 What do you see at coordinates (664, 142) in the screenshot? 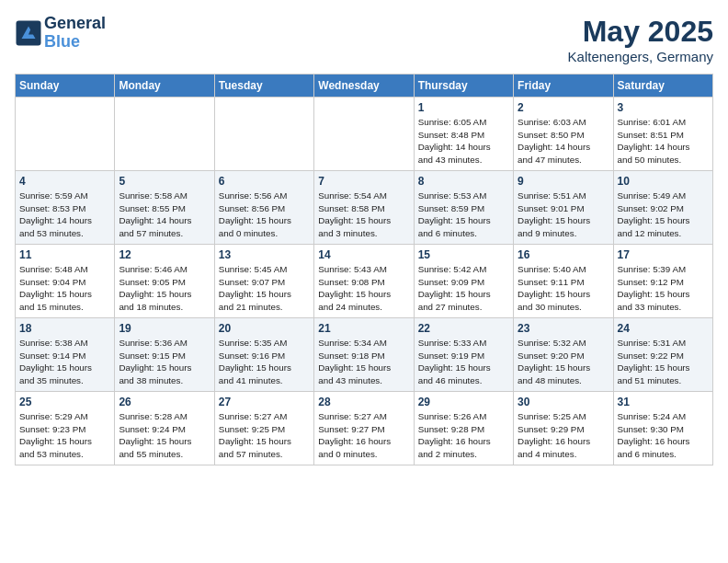
I see `day-info: Sunrise: 6:01 AMSunset: 8:51 PMDaylight:…` at bounding box center [664, 142].